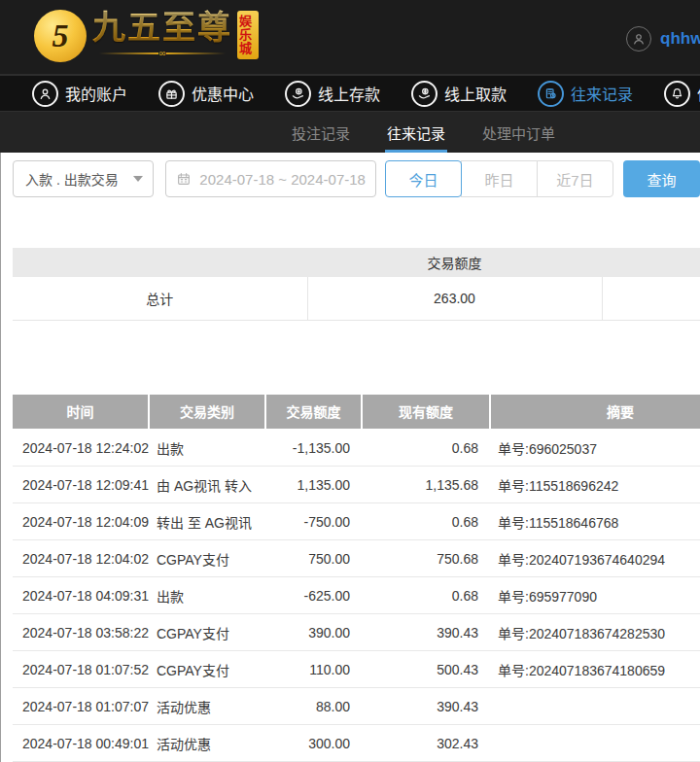  What do you see at coordinates (661, 179) in the screenshot?
I see `query-button: 查询` at bounding box center [661, 179].